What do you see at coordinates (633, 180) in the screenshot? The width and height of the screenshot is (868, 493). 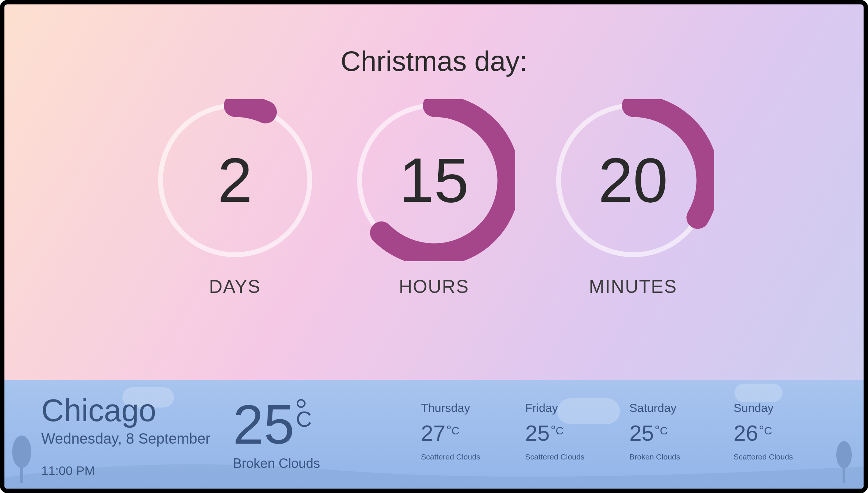 I see `minutes-ring: 20` at bounding box center [633, 180].